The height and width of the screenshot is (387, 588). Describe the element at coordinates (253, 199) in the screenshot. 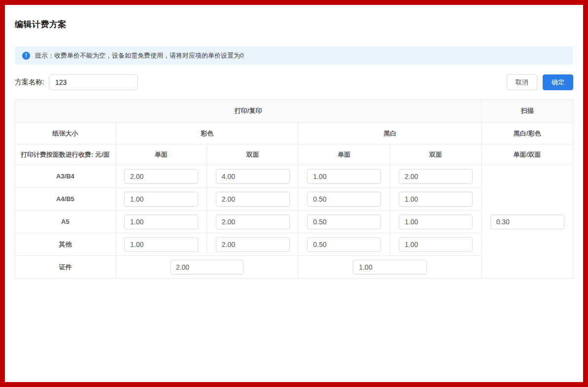

I see `a4b5-color-double-input` at that location.